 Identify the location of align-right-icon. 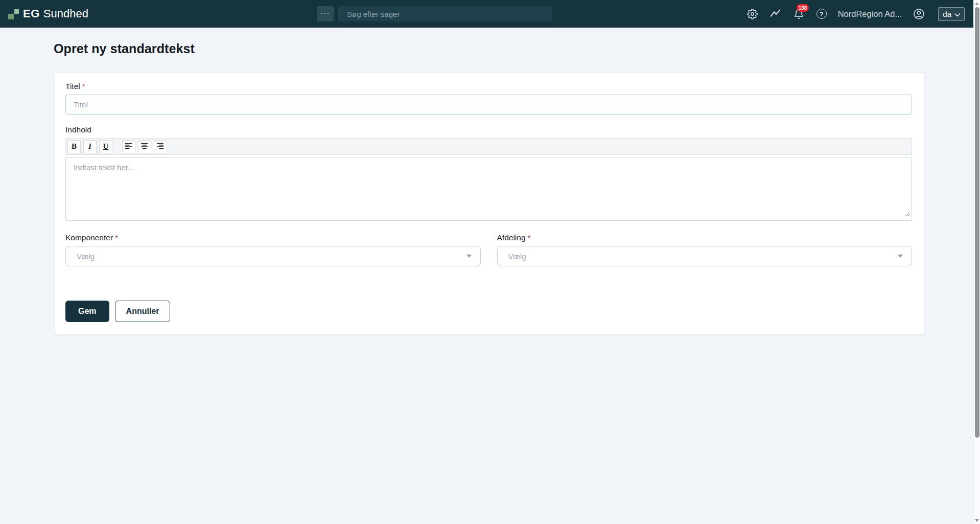
(160, 147).